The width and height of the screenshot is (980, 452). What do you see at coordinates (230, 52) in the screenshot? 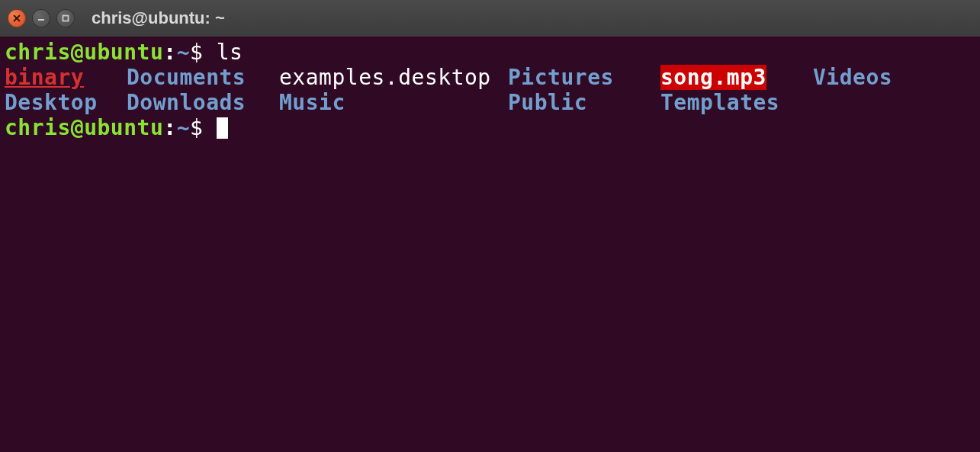
I see `command-text: ls` at bounding box center [230, 52].